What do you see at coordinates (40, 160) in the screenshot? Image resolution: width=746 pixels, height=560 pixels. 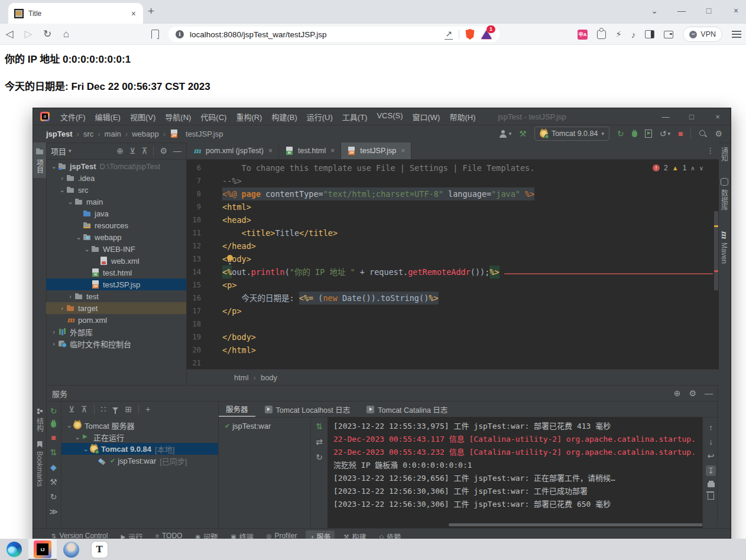 I see `project-stripe-button: 项目` at bounding box center [40, 160].